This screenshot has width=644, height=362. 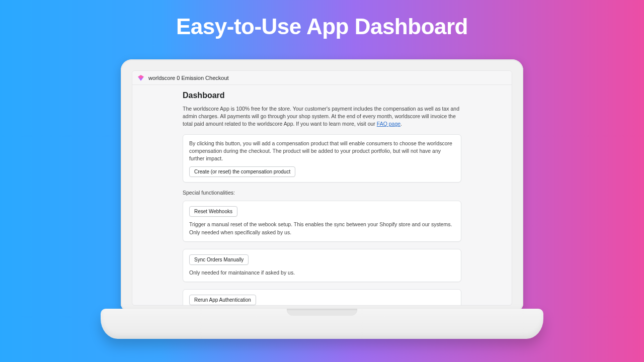 What do you see at coordinates (321, 116) in the screenshot?
I see `intro-text-before: The worldscore App is 100% free for the …` at bounding box center [321, 116].